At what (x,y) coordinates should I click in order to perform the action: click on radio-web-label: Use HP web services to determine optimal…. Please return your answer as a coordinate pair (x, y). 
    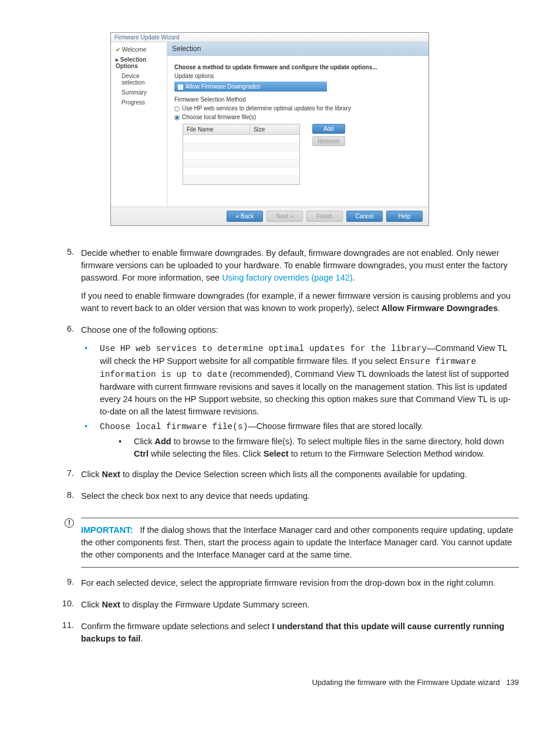
    Looking at the image, I should click on (266, 108).